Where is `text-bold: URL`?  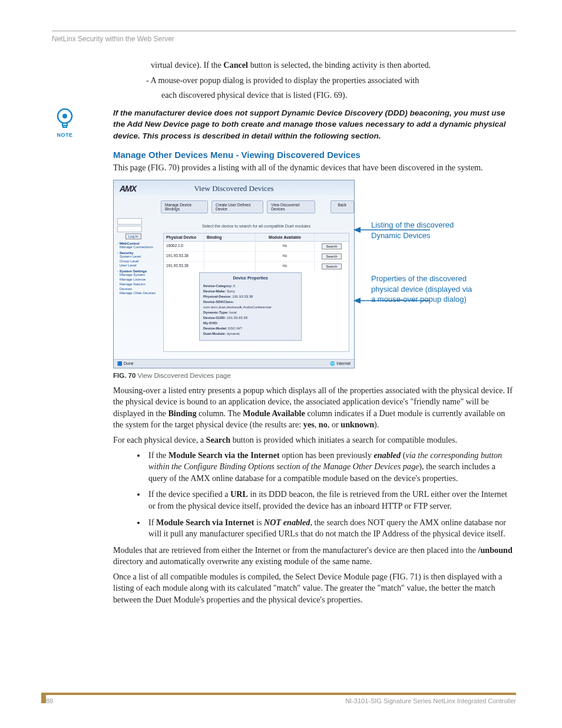
text-bold: URL is located at coordinates (239, 494).